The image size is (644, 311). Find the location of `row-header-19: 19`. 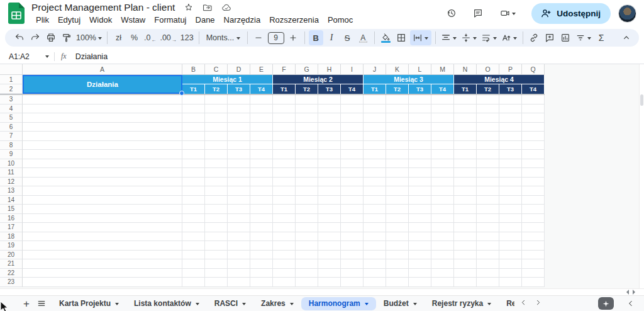

row-header-19: 19 is located at coordinates (11, 246).